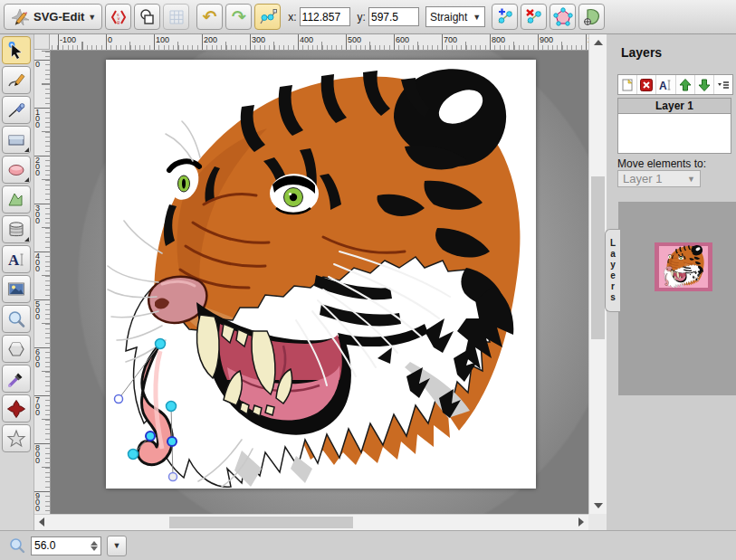 The height and width of the screenshot is (560, 736). I want to click on tool-eyedropper, so click(16, 378).